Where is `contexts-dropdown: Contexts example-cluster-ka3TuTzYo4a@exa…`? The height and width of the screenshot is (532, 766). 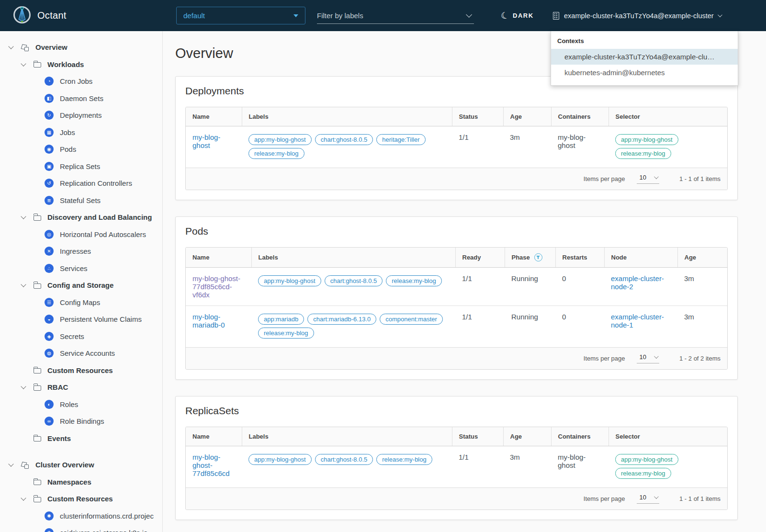
contexts-dropdown: Contexts example-cluster-ka3TuTzYo4a@exa… is located at coordinates (644, 58).